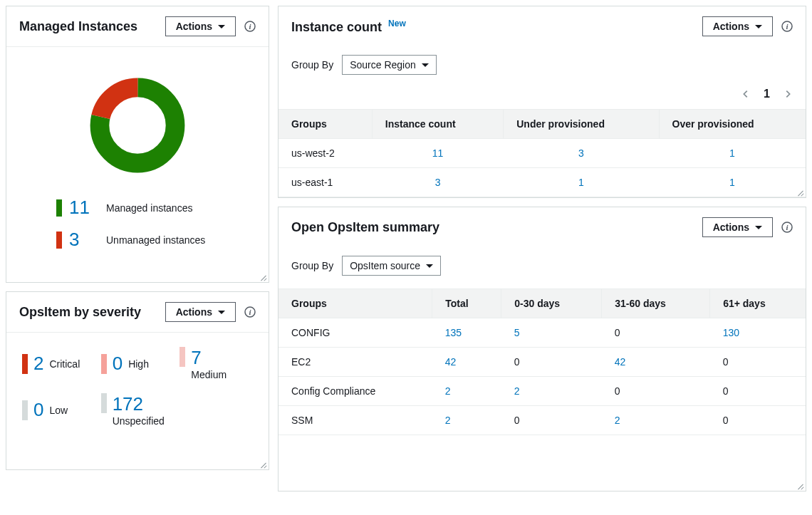 The height and width of the screenshot is (515, 812). What do you see at coordinates (618, 420) in the screenshot?
I see `cell-d1: 2` at bounding box center [618, 420].